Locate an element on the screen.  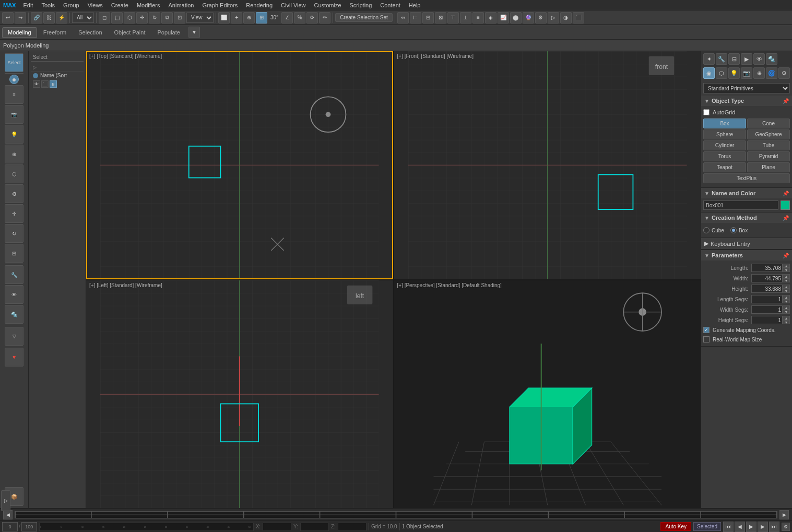
tab-selection: Selection is located at coordinates (90, 32).